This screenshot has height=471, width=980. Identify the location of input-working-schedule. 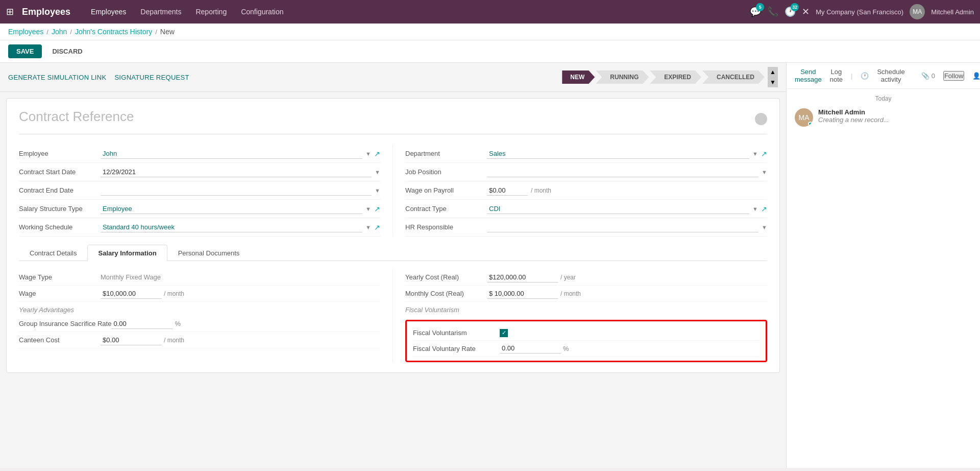
(232, 227).